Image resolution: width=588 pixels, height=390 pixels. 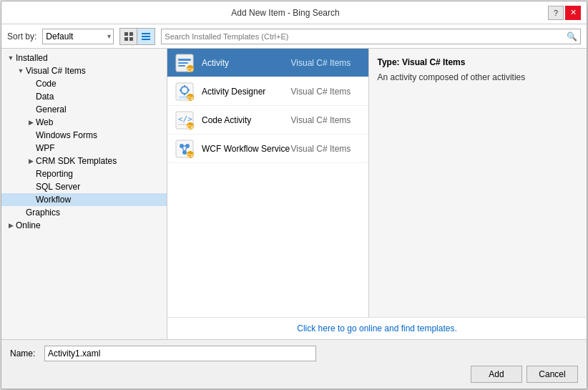 What do you see at coordinates (573, 13) in the screenshot?
I see `close-button: ✕` at bounding box center [573, 13].